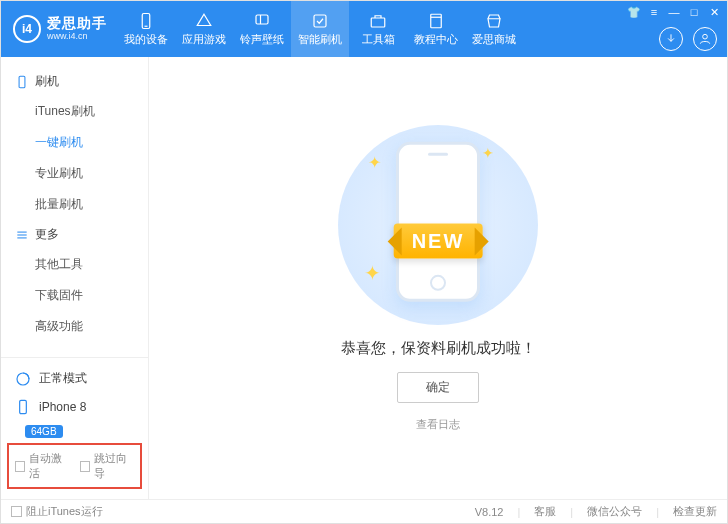  I want to click on sidebar-group-more: 更多, so click(74, 234).